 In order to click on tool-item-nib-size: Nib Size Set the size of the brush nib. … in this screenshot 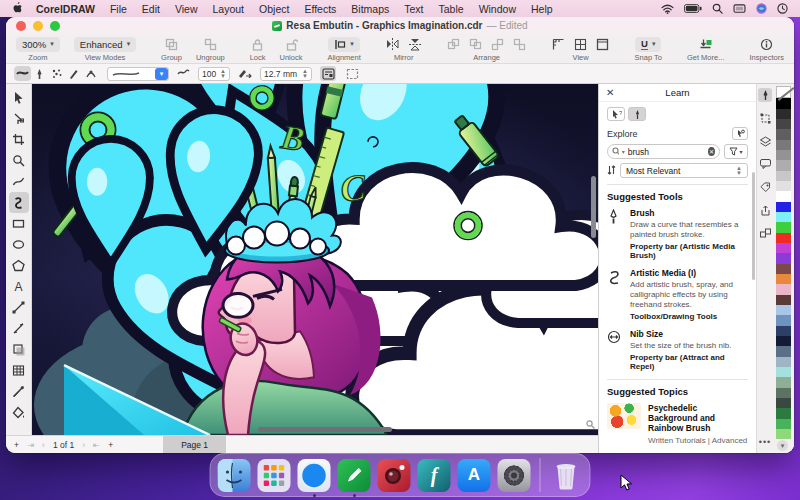, I will do `click(678, 350)`.